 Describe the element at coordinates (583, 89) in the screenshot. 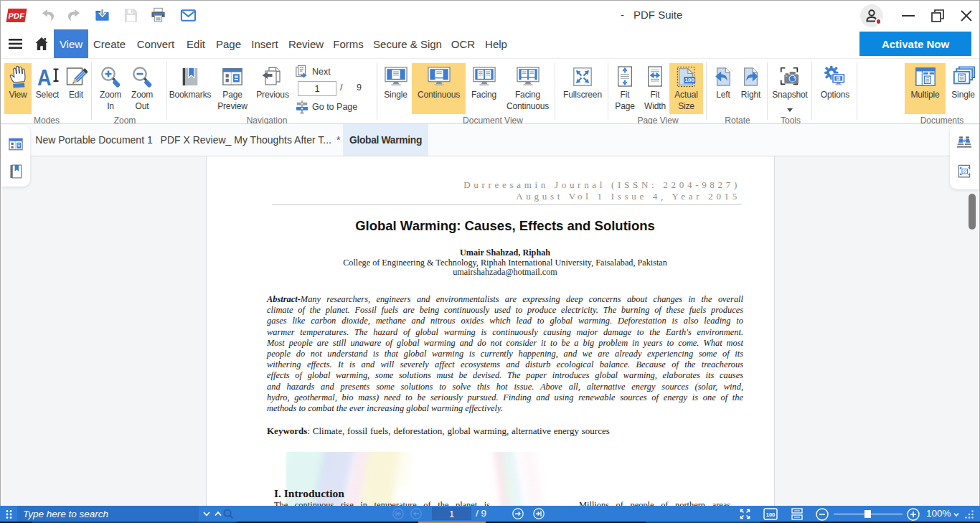

I see `fullscreen-button: Fullscreen` at that location.